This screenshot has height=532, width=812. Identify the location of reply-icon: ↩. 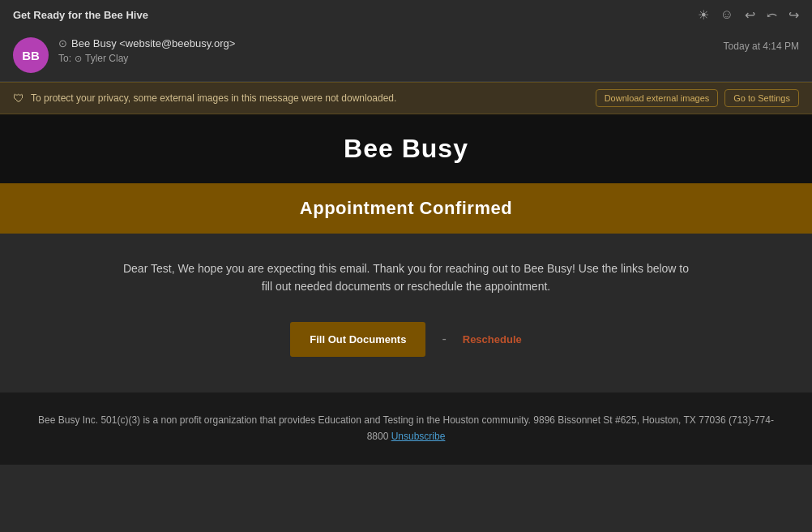
(750, 15).